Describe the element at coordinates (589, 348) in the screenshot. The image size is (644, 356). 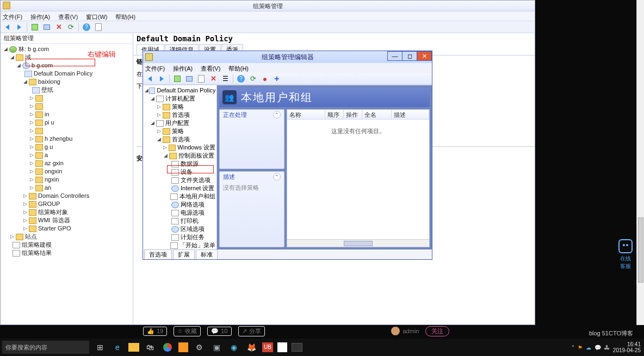
I see `tray-onedrive-icon: ☁` at that location.